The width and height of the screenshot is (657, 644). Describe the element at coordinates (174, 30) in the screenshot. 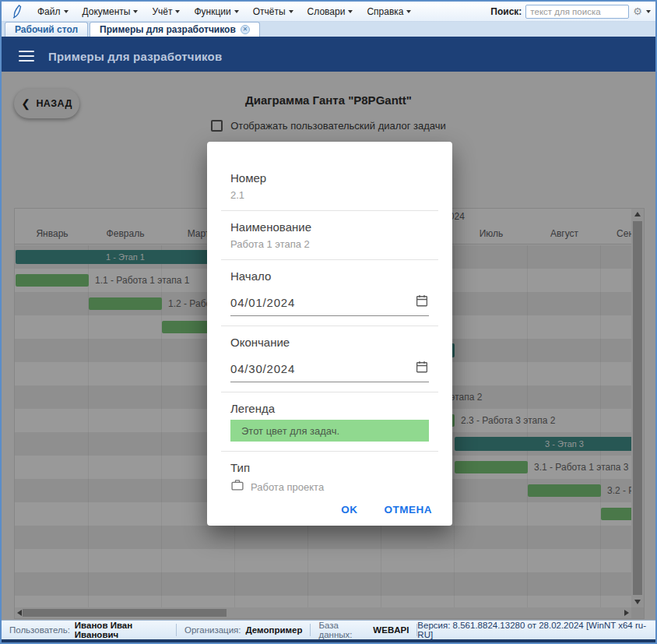

I see `tab-2: Примеры для разработчиков✕` at that location.